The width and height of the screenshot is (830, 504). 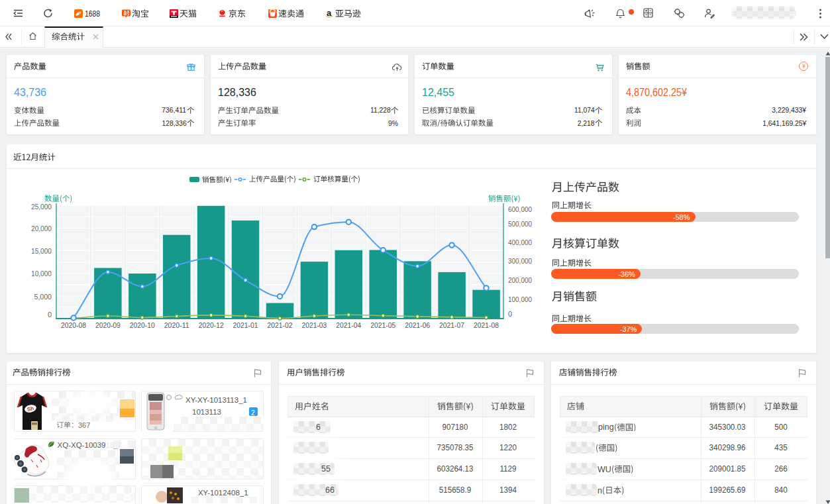 I want to click on svg-text: 2020-11, so click(x=177, y=325).